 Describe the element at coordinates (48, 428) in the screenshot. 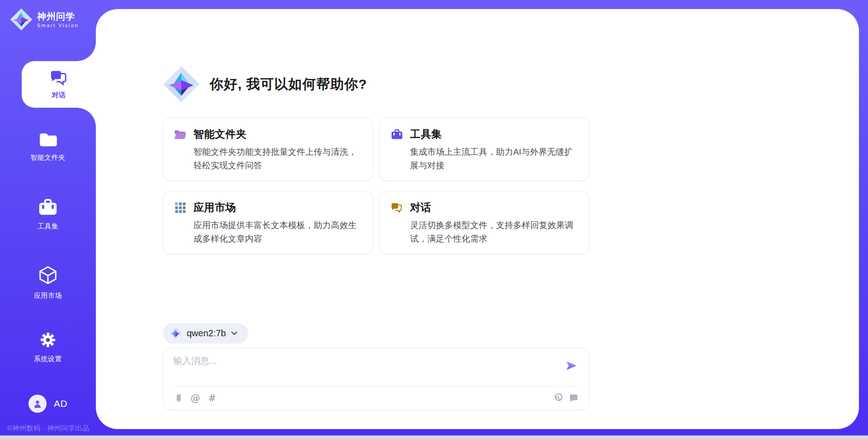

I see `sidebar-footer: ©神州数码 · 神州问学出品` at that location.